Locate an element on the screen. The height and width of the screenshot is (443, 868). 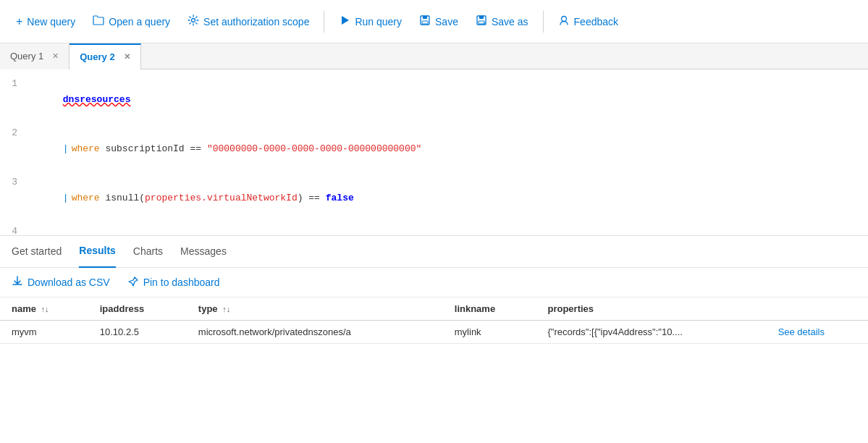
cell-properties: {"records":[{"ipv4Address":"10.... is located at coordinates (651, 332).